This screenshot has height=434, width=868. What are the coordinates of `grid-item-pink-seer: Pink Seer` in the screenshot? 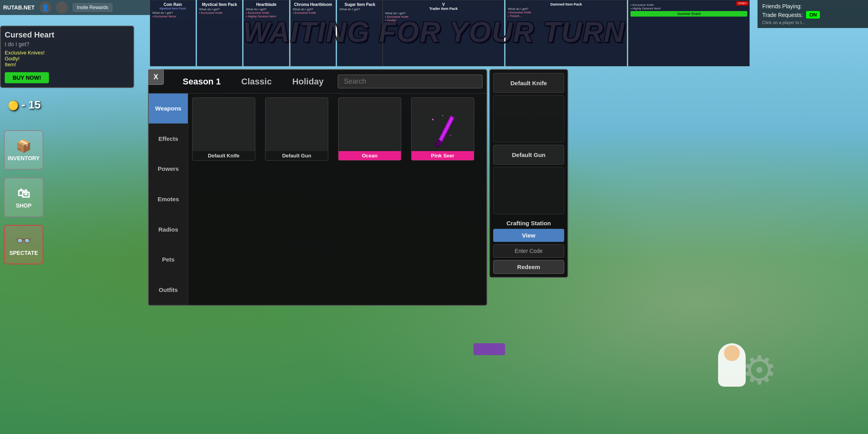 It's located at (443, 129).